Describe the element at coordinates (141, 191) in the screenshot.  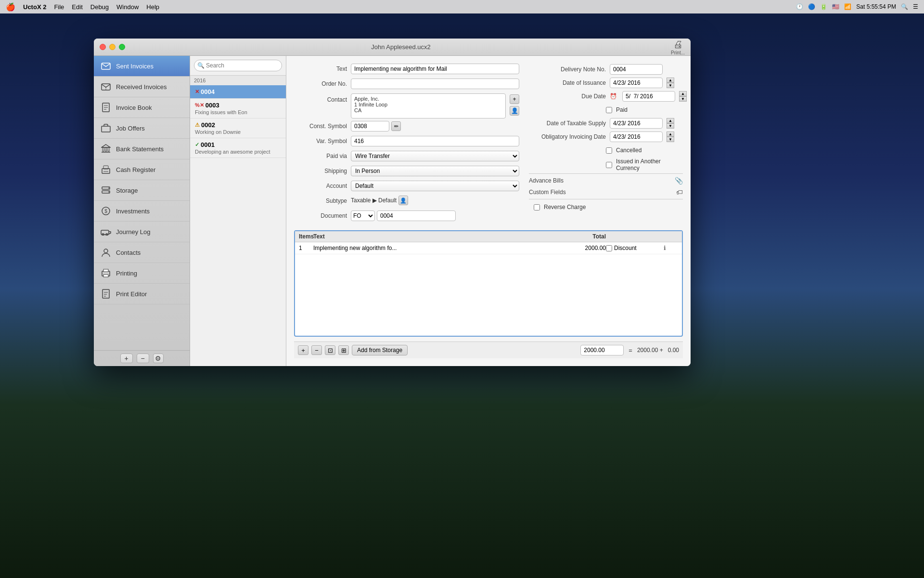
I see `sidebar-item-storage: Storage` at that location.